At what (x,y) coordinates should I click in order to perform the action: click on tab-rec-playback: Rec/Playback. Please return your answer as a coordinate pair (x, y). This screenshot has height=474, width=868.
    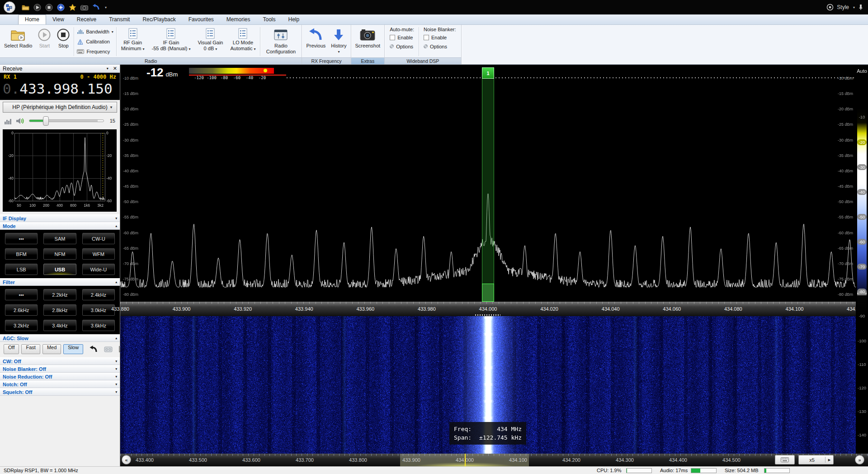
    Looking at the image, I should click on (159, 20).